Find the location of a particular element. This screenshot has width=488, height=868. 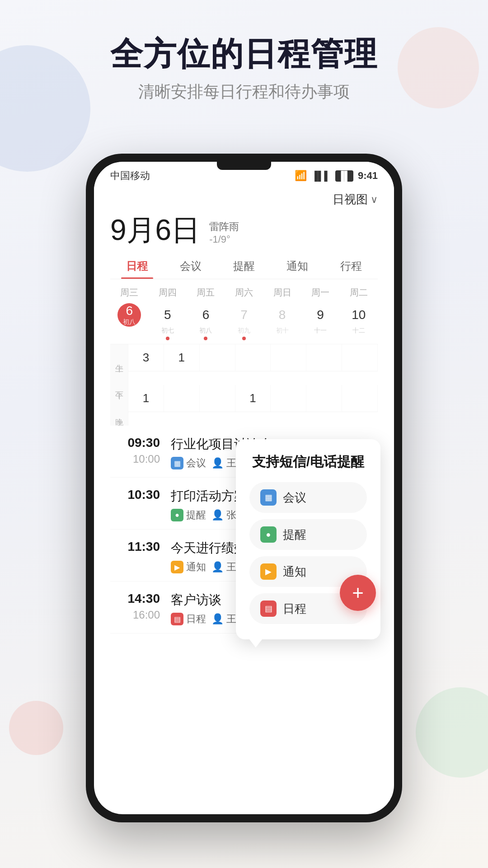

tag-label-notification: 通知 is located at coordinates (196, 567).